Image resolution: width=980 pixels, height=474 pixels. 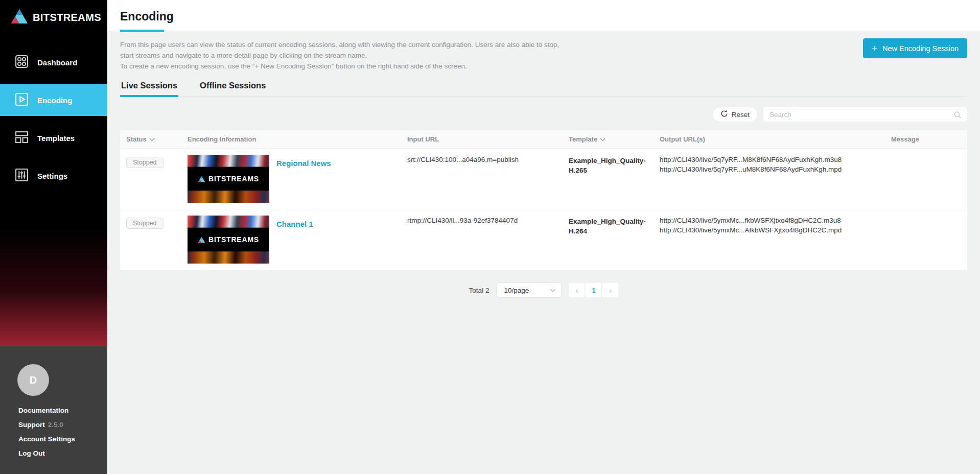 What do you see at coordinates (608, 139) in the screenshot?
I see `column-header-template: Template` at bounding box center [608, 139].